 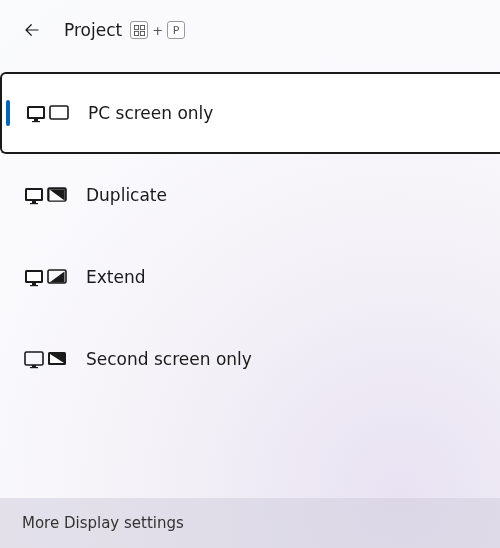 What do you see at coordinates (126, 195) in the screenshot?
I see `option-label: Duplicate` at bounding box center [126, 195].